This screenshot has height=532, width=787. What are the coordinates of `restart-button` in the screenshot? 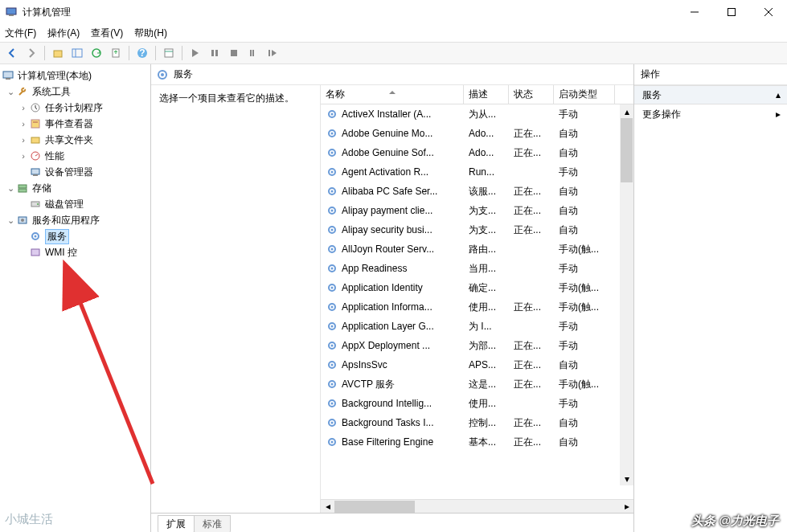 It's located at (273, 53).